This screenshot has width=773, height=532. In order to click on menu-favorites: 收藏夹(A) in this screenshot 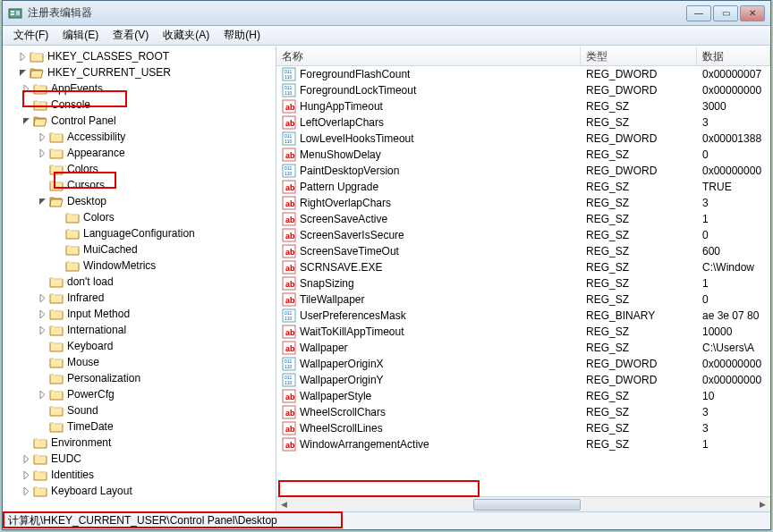, I will do `click(186, 36)`.